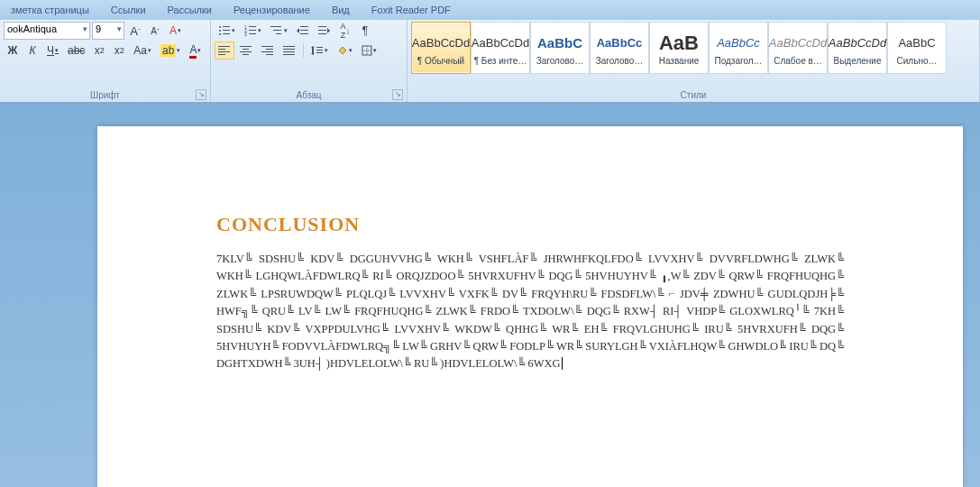  What do you see at coordinates (679, 43) in the screenshot?
I see `style-preview: AaB` at bounding box center [679, 43].